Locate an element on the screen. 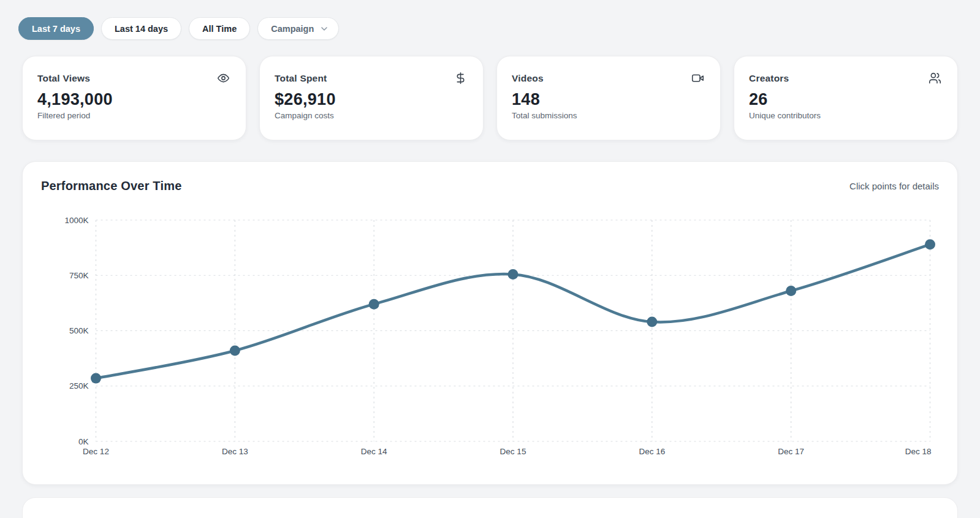  y-axis-tick-label: 0K is located at coordinates (83, 441).